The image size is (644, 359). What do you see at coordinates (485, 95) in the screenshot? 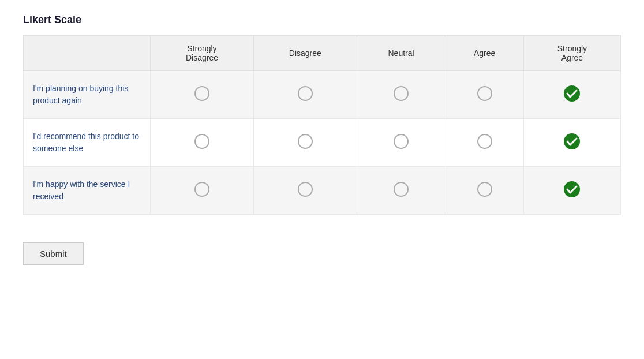
I see `row-0-option-a` at bounding box center [485, 95].